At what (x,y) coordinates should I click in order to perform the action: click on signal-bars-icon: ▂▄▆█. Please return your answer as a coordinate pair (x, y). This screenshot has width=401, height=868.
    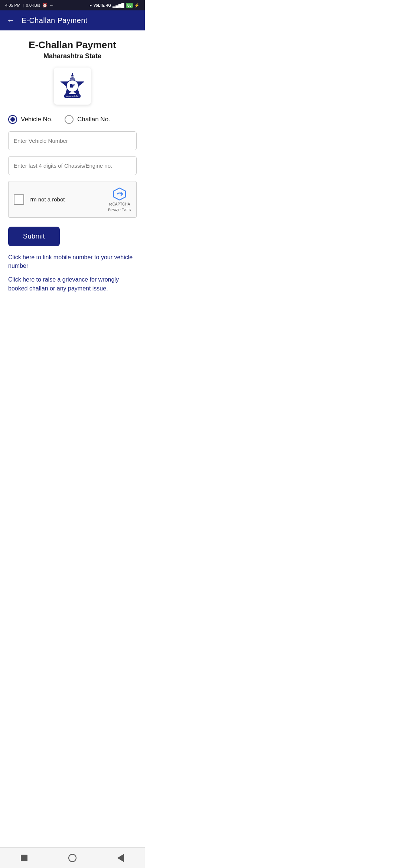
    Looking at the image, I should click on (118, 5).